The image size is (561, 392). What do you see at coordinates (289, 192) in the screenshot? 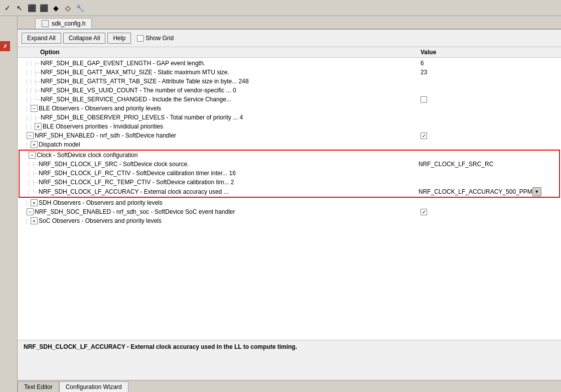
I see `tree-row: │ └─ NRF_SDH_CLOCK_LF_ACCURACY - Externa…` at bounding box center [289, 192].